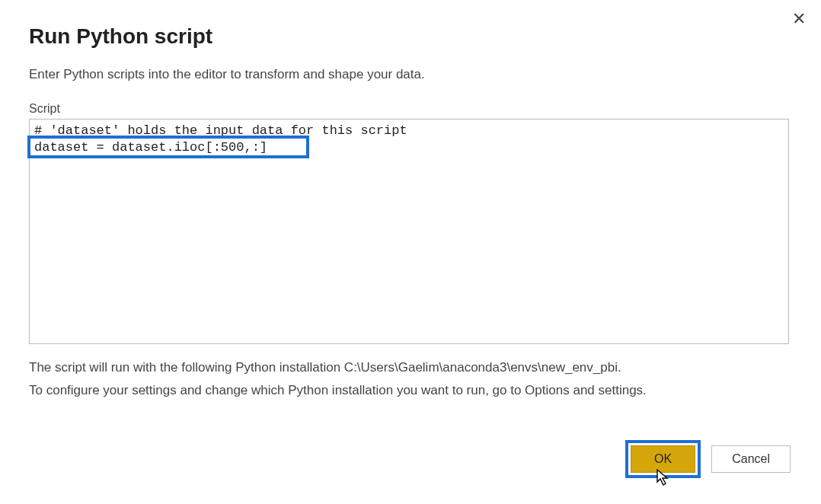 The image size is (821, 504). What do you see at coordinates (799, 19) in the screenshot?
I see `close-icon: ✕` at bounding box center [799, 19].